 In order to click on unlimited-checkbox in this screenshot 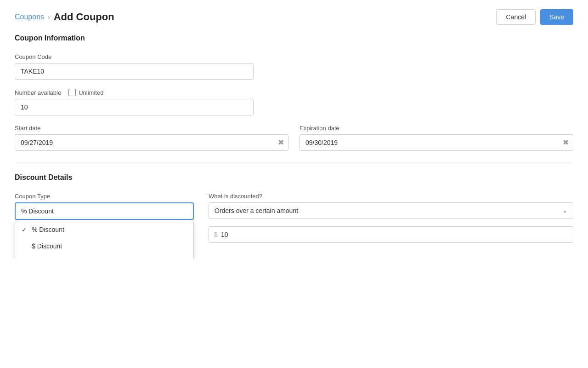, I will do `click(72, 92)`.